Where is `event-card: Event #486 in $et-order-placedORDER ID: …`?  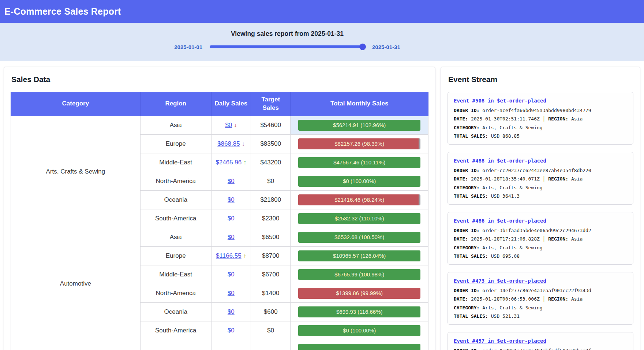 event-card: Event #486 in $et-order-placedORDER ID: … is located at coordinates (540, 238).